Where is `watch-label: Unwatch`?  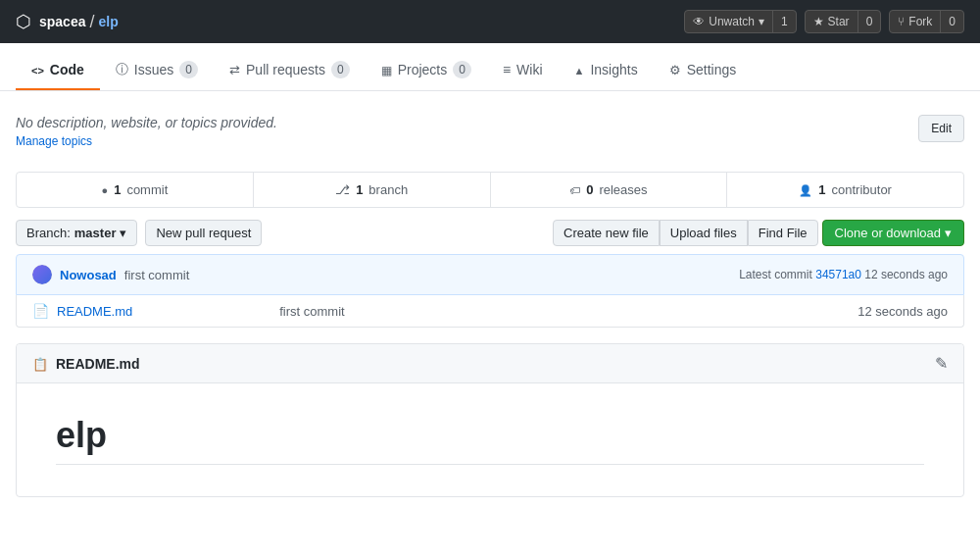
watch-label: Unwatch is located at coordinates (731, 22).